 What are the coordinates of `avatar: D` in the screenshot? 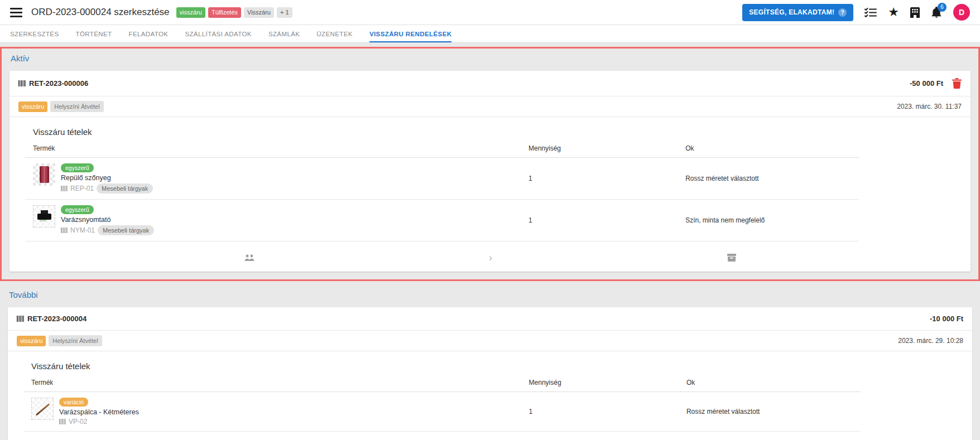 It's located at (962, 12).